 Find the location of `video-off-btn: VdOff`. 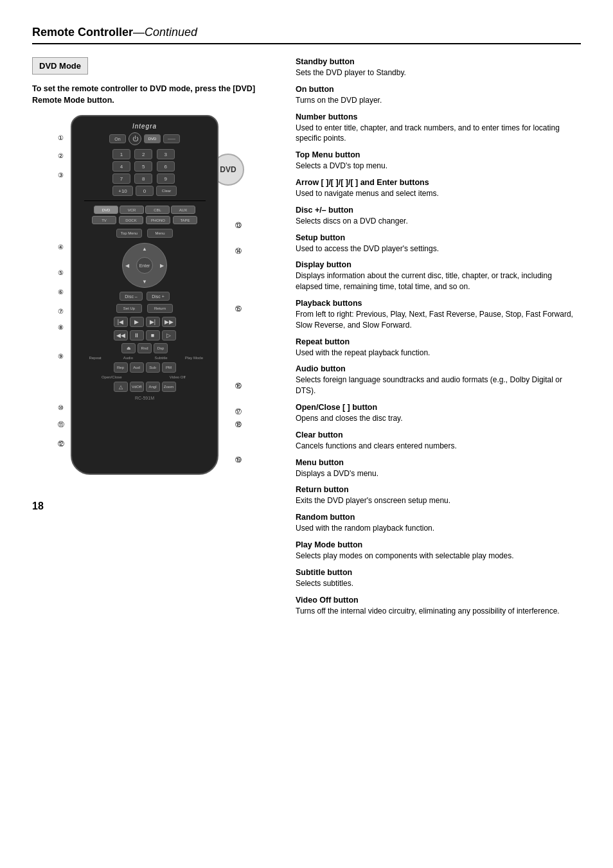

video-off-btn: VdOff is located at coordinates (137, 387).